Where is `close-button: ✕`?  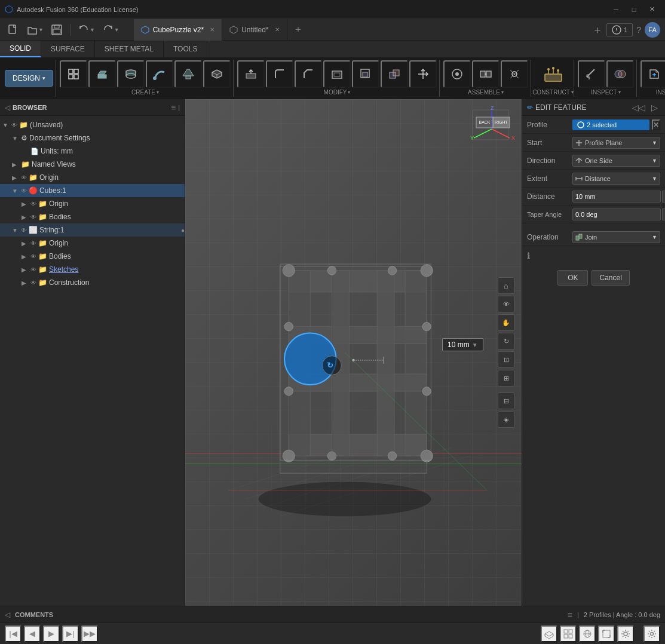
close-button: ✕ is located at coordinates (652, 10).